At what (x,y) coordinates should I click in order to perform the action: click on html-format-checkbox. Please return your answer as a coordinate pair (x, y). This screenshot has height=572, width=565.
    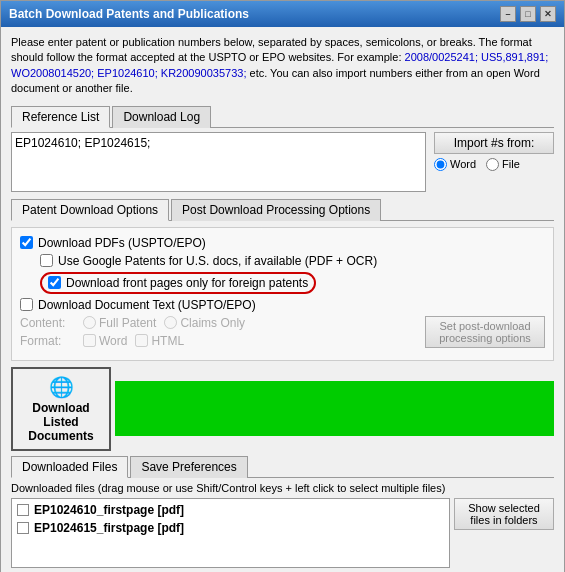
    Looking at the image, I should click on (142, 340).